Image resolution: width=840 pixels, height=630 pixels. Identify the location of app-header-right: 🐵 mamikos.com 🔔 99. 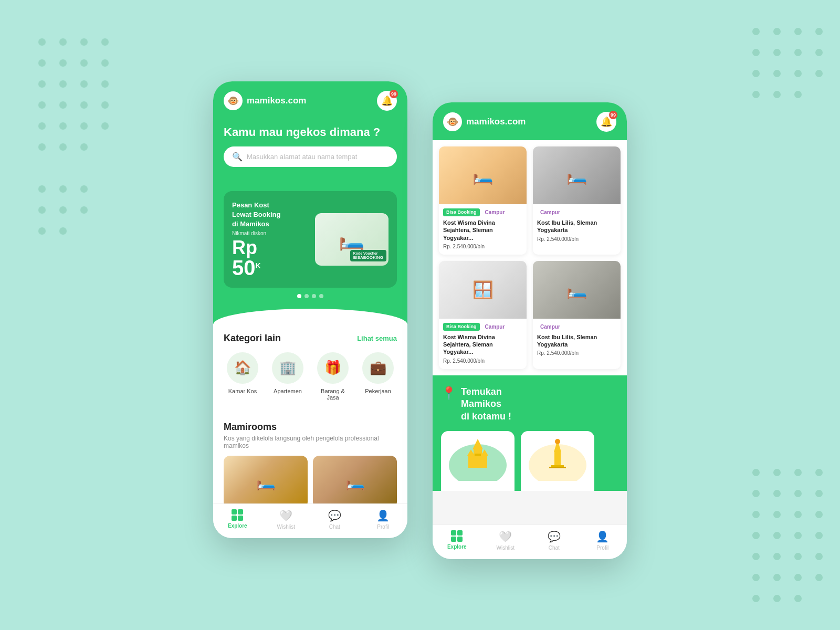
(530, 121).